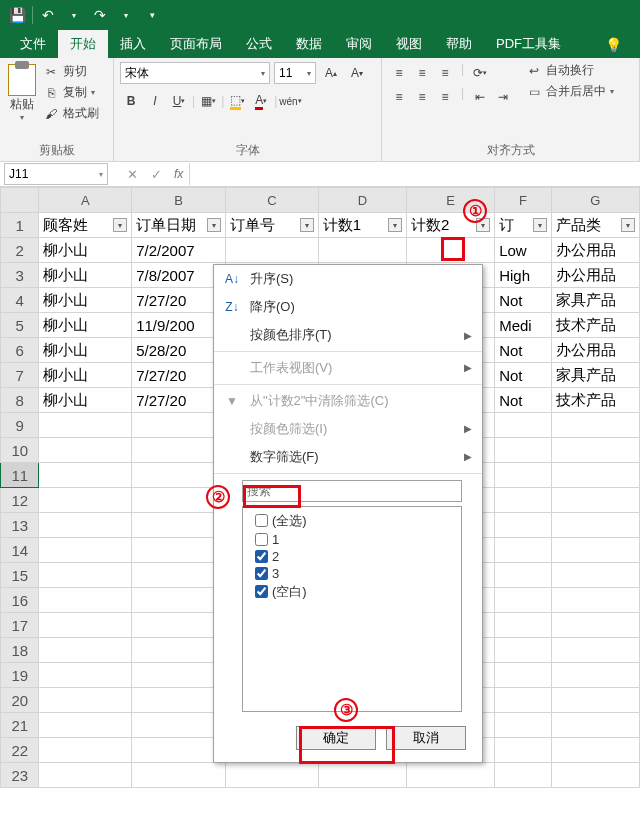  What do you see at coordinates (290, 101) in the screenshot?
I see `phonetic-button: wén▾` at bounding box center [290, 101].